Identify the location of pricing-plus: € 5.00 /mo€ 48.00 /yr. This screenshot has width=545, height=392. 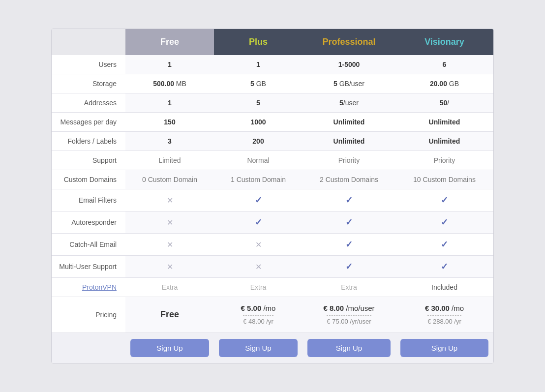
(258, 315).